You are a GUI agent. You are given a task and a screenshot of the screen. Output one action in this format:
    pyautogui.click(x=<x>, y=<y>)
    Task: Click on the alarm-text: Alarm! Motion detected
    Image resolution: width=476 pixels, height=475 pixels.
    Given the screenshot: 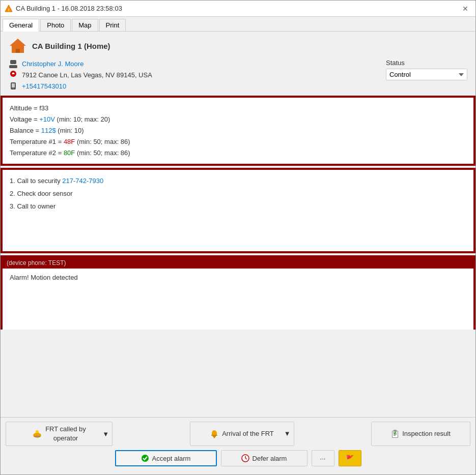 What is the action you would take?
    pyautogui.click(x=44, y=278)
    